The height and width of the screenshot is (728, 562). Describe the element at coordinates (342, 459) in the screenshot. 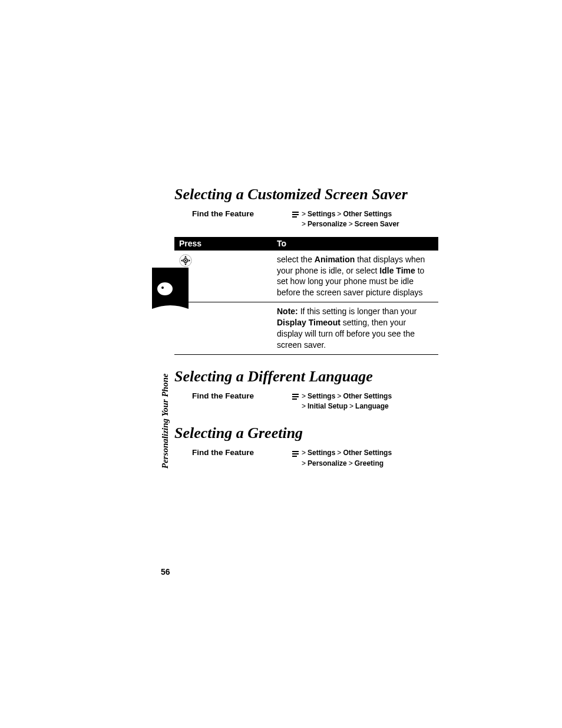

I see `menu-path-greeting: >Settings>Other Settings >Personalize>Gr…` at that location.